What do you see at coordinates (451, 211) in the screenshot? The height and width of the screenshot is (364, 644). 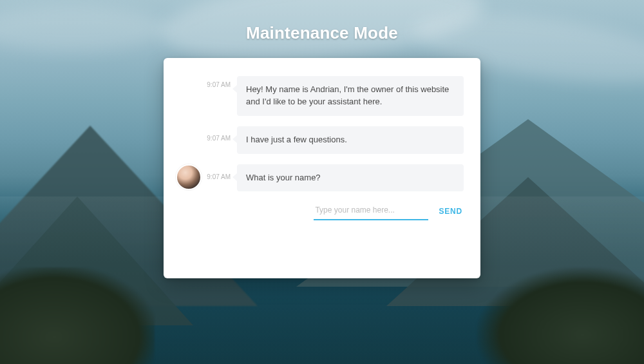 I see `send-button: SEND` at bounding box center [451, 211].